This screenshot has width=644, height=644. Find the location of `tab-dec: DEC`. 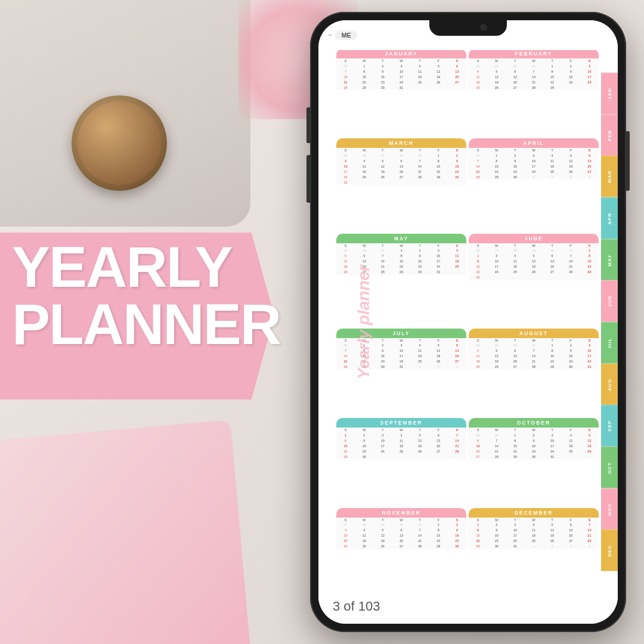

tab-dec: DEC is located at coordinates (609, 550).